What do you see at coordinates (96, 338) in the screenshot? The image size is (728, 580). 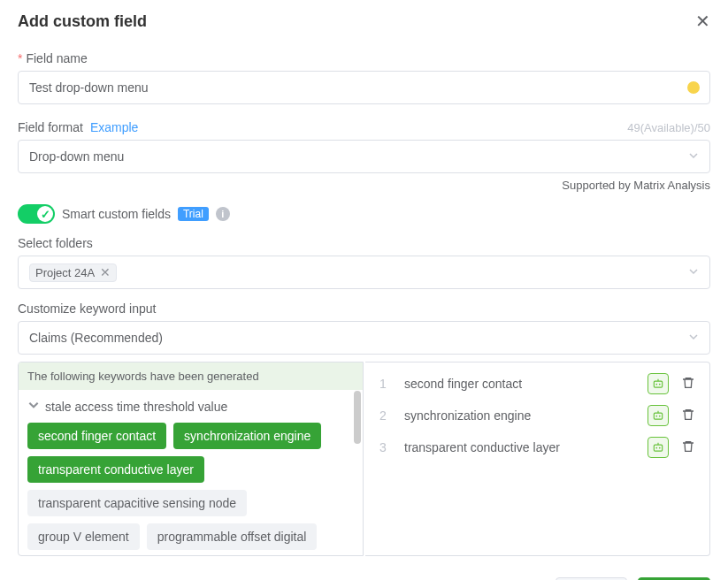 I see `keyword-input-value: Claims (Recommended)` at bounding box center [96, 338].